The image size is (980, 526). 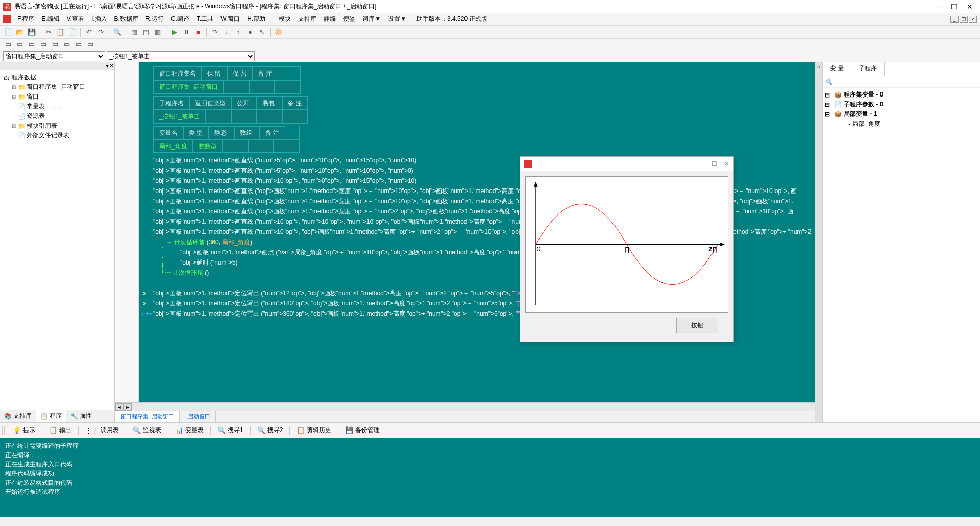 What do you see at coordinates (307, 19) in the screenshot?
I see `menu-support-lib: 支持库` at bounding box center [307, 19].